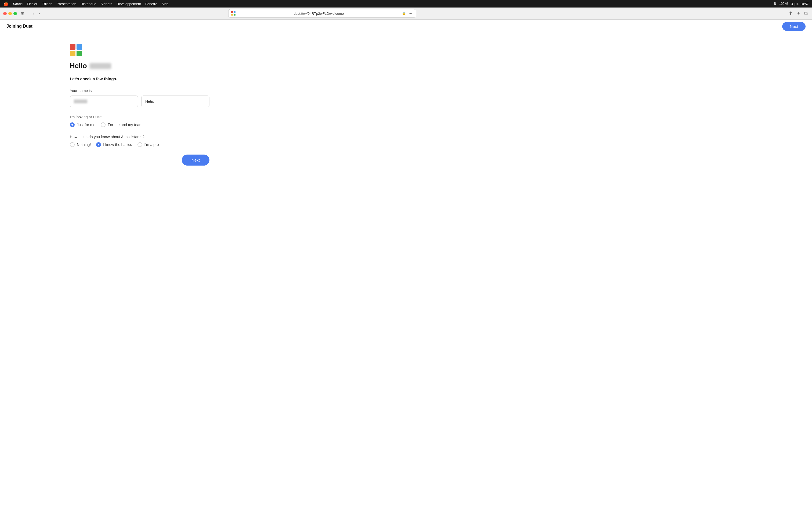 The width and height of the screenshot is (812, 527). What do you see at coordinates (406, 27) in the screenshot?
I see `page-header: Joining Dust Next` at bounding box center [406, 27].